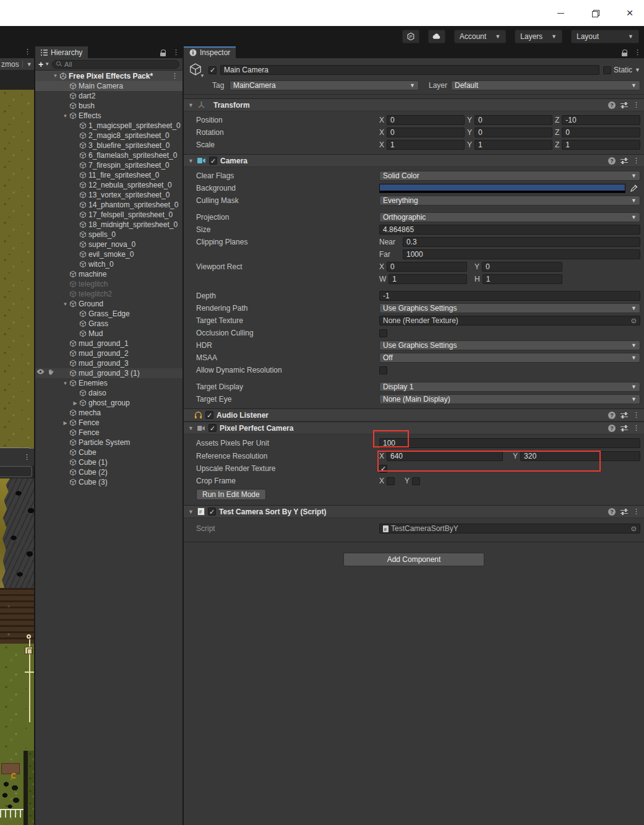 The width and height of the screenshot is (644, 825). Describe the element at coordinates (384, 469) in the screenshot. I see `upscale-checkbox: ✓` at that location.